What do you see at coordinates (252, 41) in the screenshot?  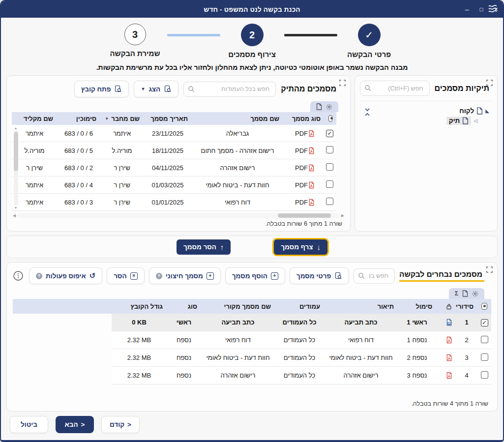 I see `step-attach-documents: 2 צירוף מסמכים` at bounding box center [252, 41].